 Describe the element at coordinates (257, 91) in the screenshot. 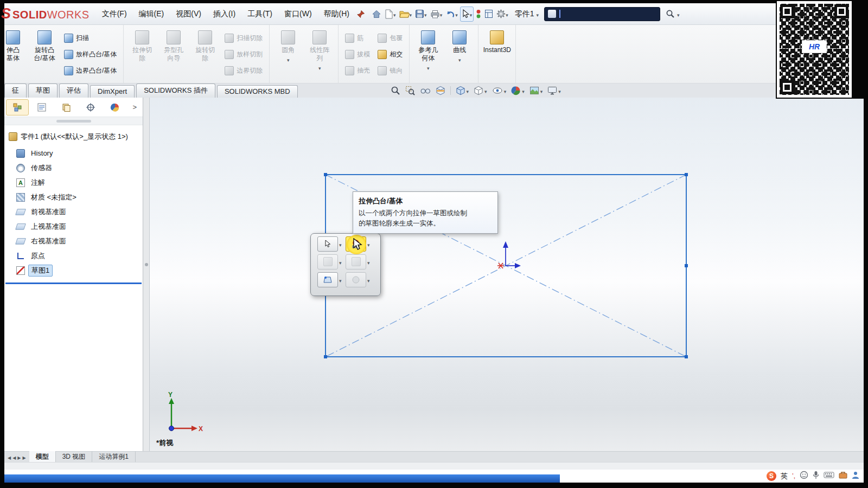

I see `tab-mbd: SOLIDWORKS MBD` at that location.